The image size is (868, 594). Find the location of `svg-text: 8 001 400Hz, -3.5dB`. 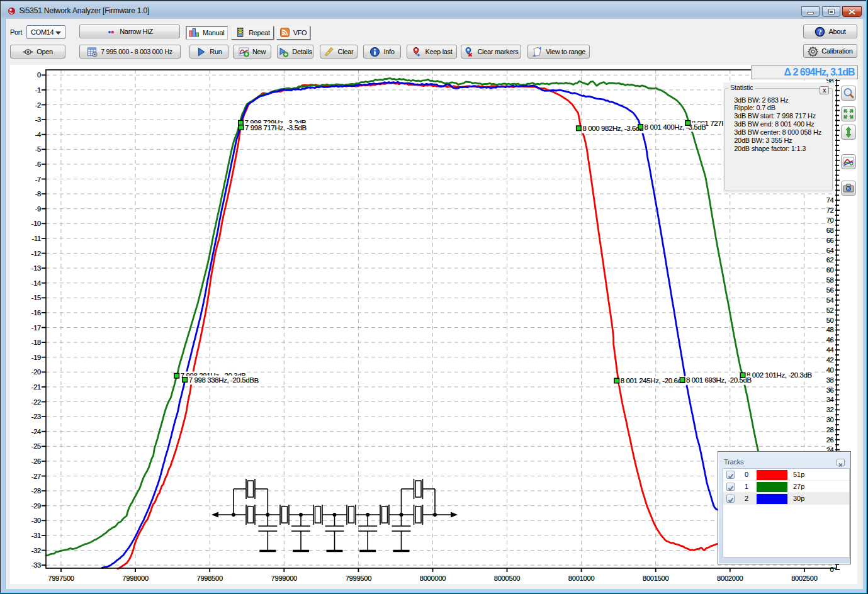

svg-text: 8 001 400Hz, -3.5dB is located at coordinates (676, 127).